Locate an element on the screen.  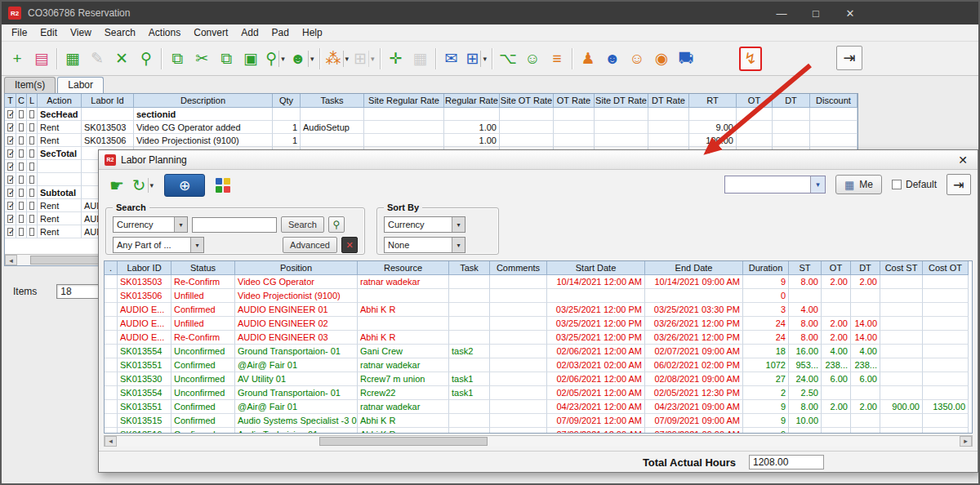
expand-button: ✛ is located at coordinates (396, 59).